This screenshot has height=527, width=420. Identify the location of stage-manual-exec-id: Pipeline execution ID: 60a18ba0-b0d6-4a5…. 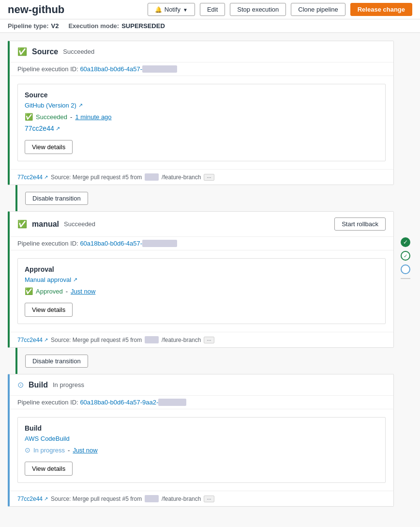
(201, 244).